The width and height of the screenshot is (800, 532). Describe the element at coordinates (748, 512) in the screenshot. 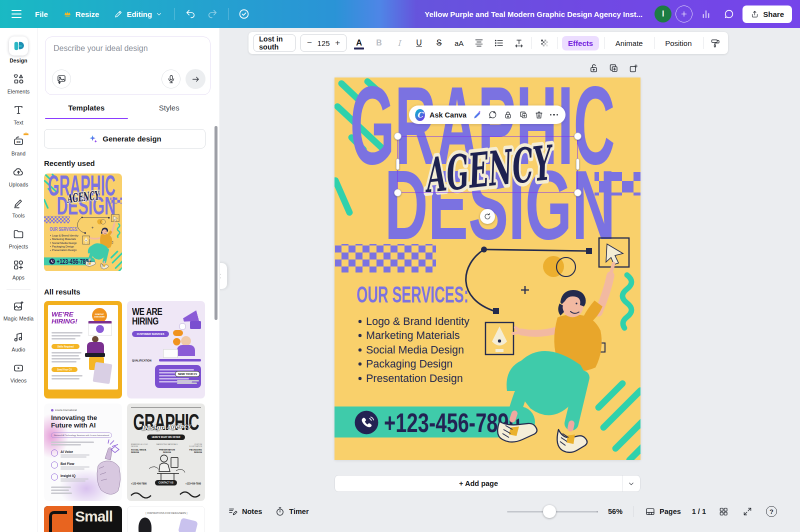

I see `fullscreen-button` at that location.